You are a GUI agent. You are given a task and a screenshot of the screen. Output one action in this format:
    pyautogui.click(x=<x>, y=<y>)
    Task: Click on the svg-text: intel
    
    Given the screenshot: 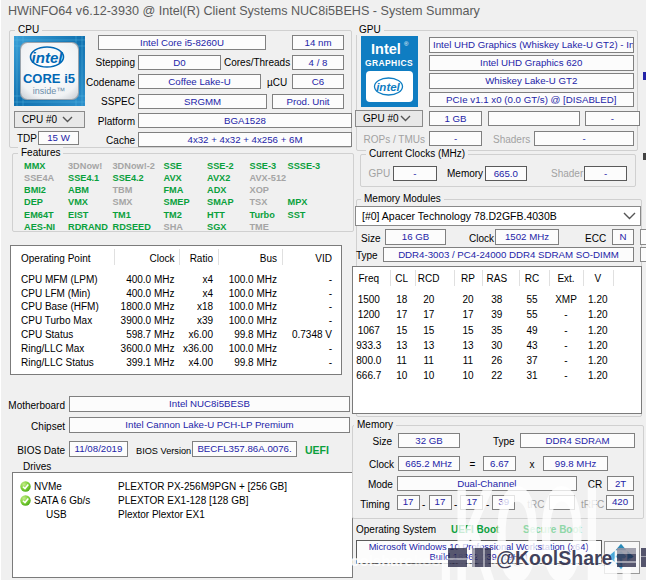 What is the action you would take?
    pyautogui.click(x=388, y=87)
    